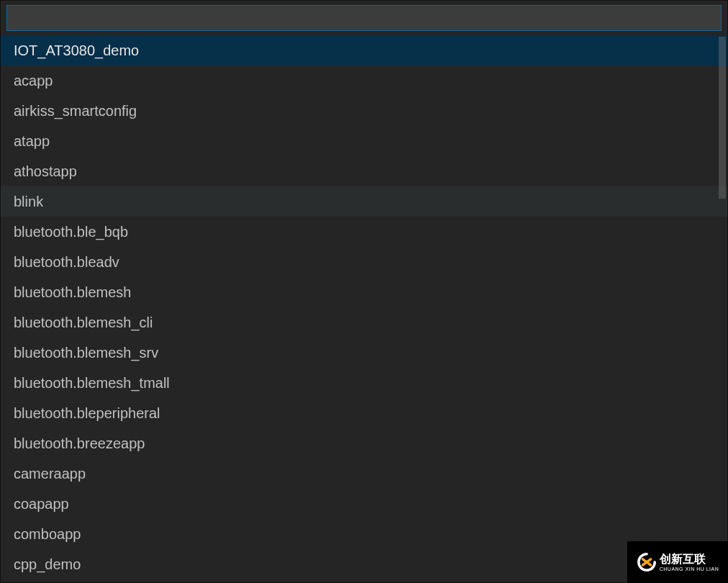 This screenshot has height=583, width=728. Describe the element at coordinates (364, 50) in the screenshot. I see `list-item: IOT_AT3080_demo` at that location.